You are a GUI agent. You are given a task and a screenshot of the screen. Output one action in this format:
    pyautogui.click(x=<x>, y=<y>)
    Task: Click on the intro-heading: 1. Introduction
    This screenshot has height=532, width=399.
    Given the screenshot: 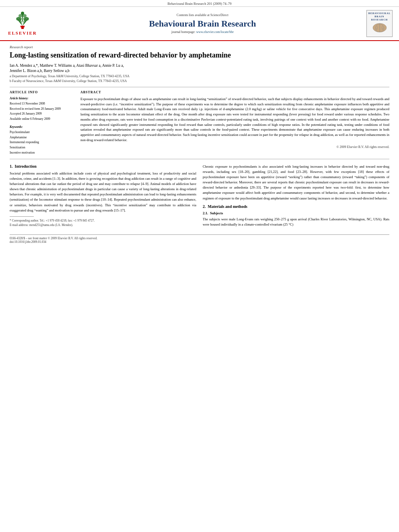 What is the action you would take?
    pyautogui.click(x=103, y=166)
    